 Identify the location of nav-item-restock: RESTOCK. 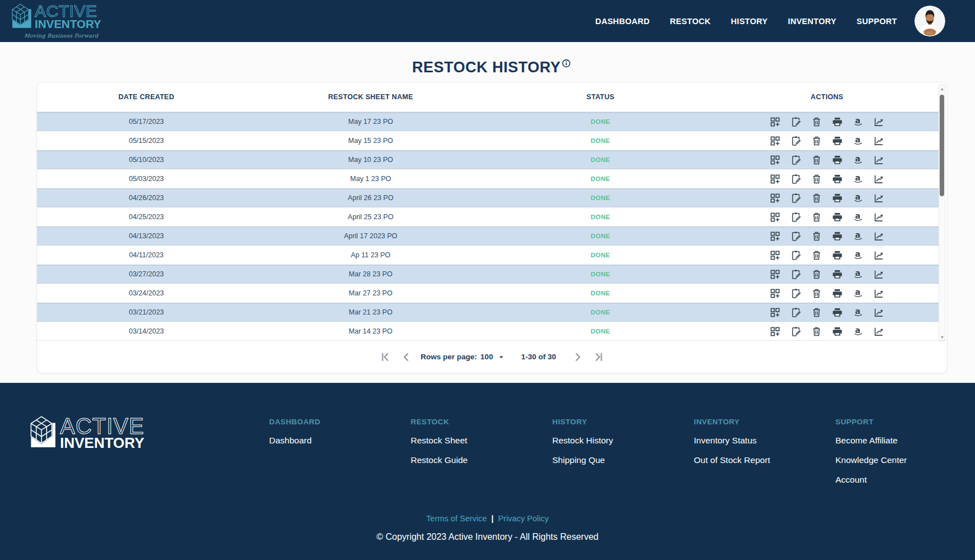
(691, 21).